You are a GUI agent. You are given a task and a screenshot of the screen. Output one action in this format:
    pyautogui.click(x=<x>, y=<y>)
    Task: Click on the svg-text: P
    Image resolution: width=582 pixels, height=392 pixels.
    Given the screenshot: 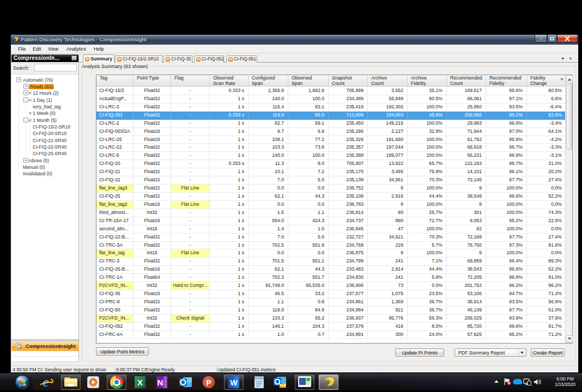 What is the action you would take?
    pyautogui.click(x=208, y=383)
    